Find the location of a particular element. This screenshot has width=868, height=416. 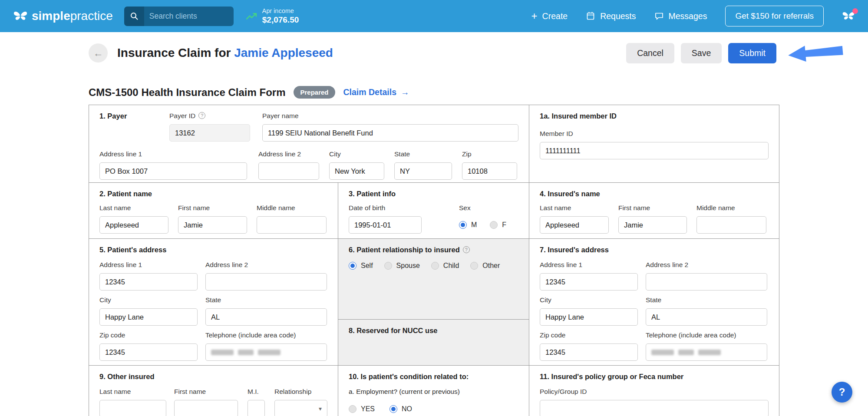

insured-first-name-input is located at coordinates (653, 225).